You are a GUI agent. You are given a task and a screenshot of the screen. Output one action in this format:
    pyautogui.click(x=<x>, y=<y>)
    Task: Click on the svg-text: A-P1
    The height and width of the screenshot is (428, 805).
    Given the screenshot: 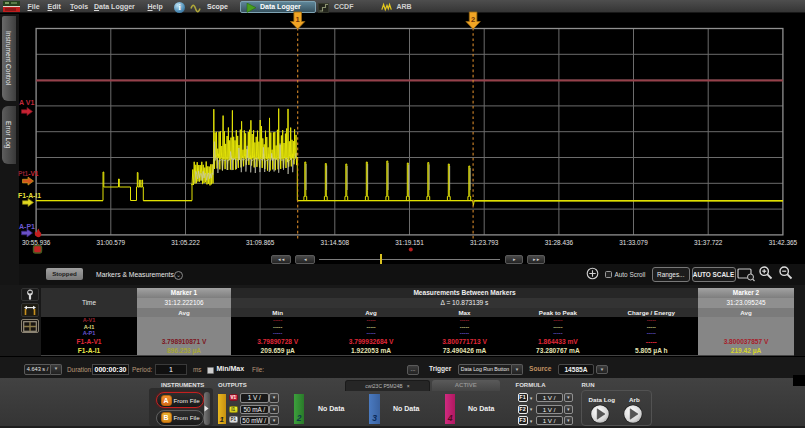 What is the action you would take?
    pyautogui.click(x=27, y=226)
    